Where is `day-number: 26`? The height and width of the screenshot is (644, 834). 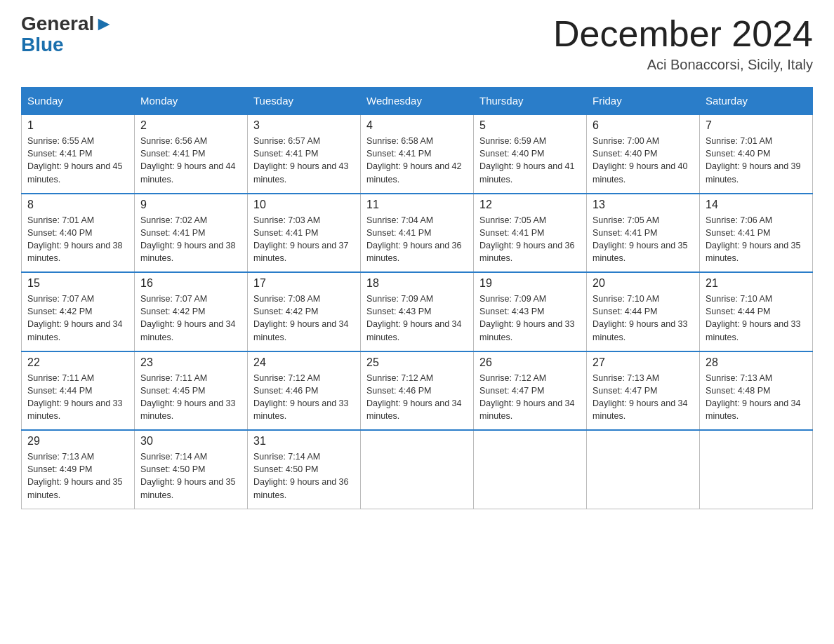 day-number: 26 is located at coordinates (530, 363).